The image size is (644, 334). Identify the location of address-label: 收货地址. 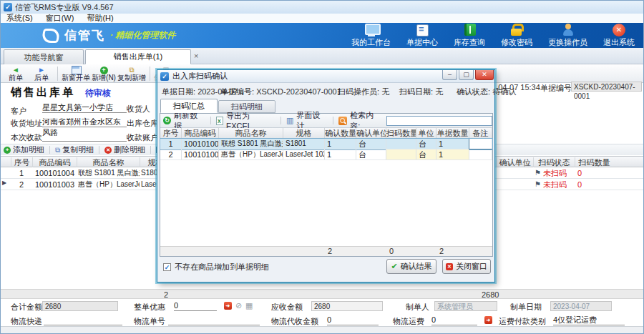
(26, 123).